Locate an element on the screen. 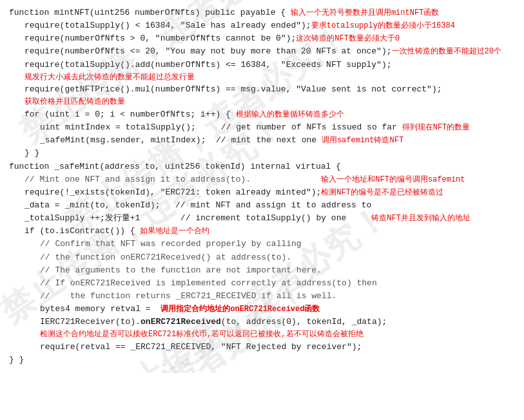 The height and width of the screenshot is (420, 524). code-line-l26: // the function returns _ERC721_RECEIVED… is located at coordinates (262, 296).